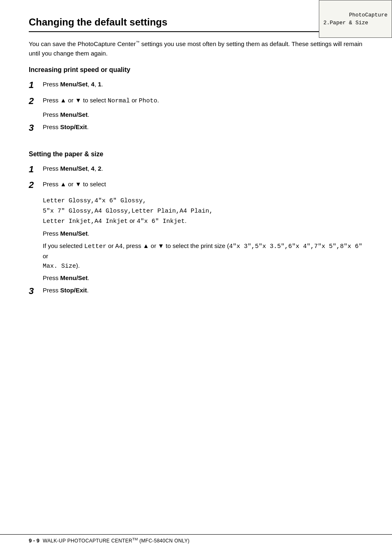 This screenshot has height=556, width=392. I want to click on s2-step2-number: 2, so click(35, 185).